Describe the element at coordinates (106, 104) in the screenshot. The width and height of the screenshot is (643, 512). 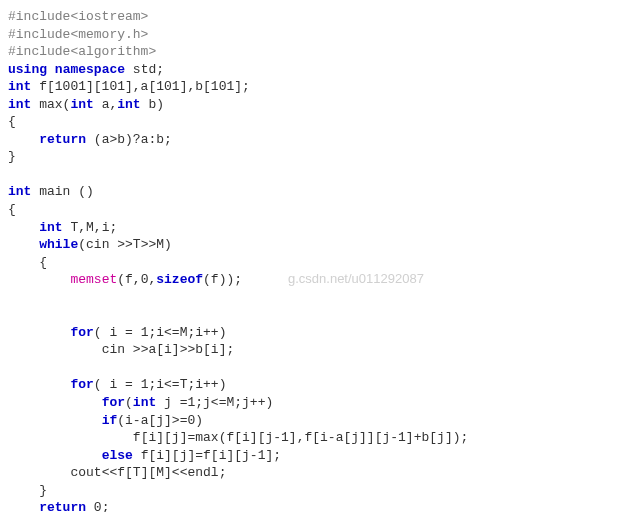
I see `token: a,` at that location.